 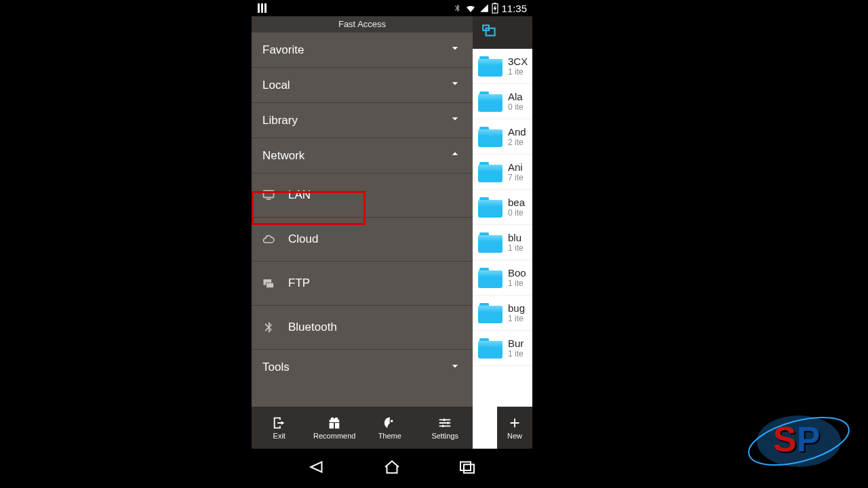 I want to click on recents-button, so click(x=467, y=468).